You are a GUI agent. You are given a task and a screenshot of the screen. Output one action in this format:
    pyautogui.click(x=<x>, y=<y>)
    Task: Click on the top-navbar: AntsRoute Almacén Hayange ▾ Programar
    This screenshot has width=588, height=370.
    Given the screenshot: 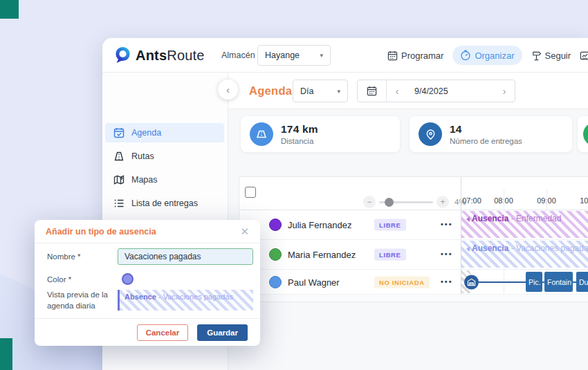 What is the action you would take?
    pyautogui.click(x=345, y=55)
    